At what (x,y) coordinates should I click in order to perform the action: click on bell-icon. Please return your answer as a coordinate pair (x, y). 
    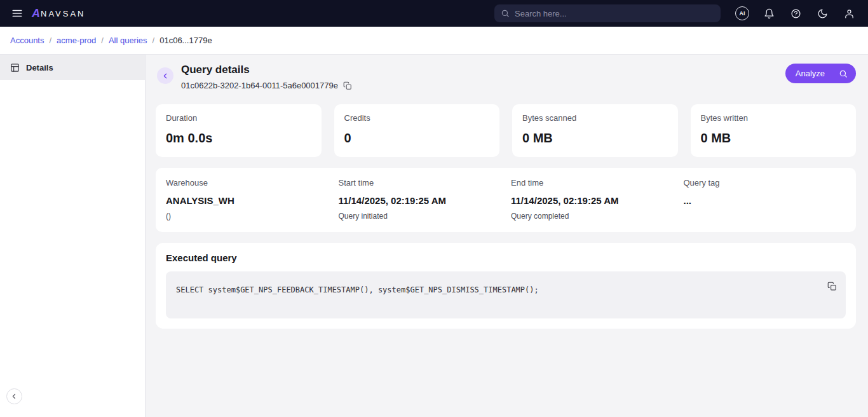
    Looking at the image, I should click on (769, 14).